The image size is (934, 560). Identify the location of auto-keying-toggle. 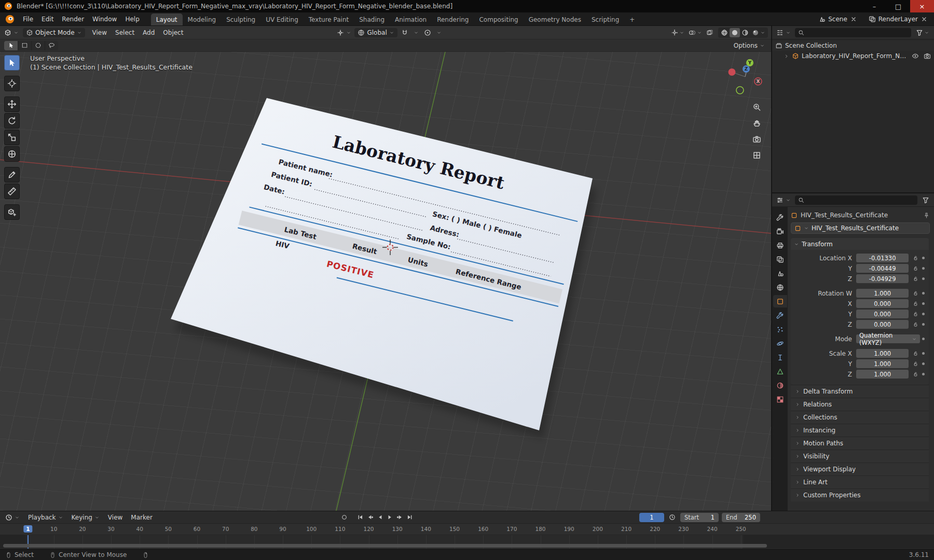
(345, 517).